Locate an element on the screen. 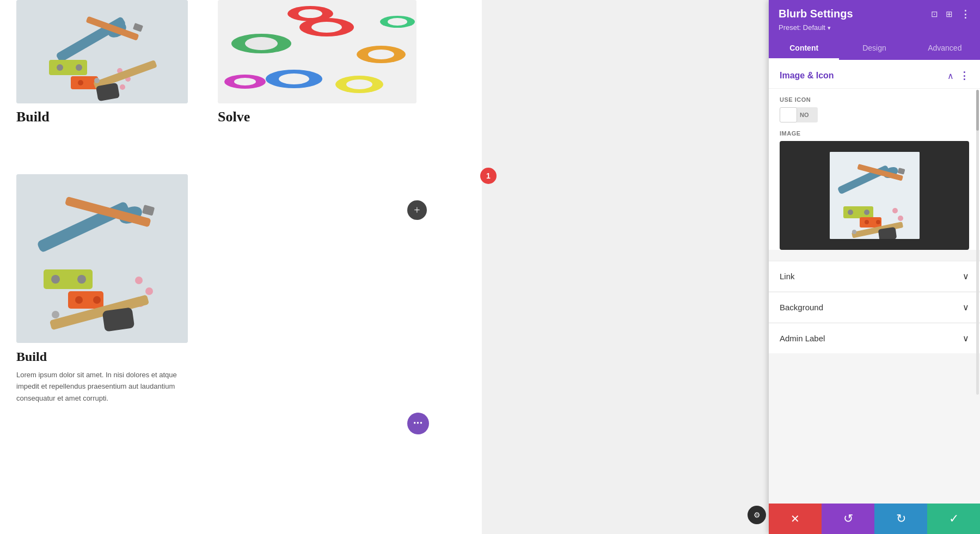  image-preview-container is located at coordinates (874, 195).